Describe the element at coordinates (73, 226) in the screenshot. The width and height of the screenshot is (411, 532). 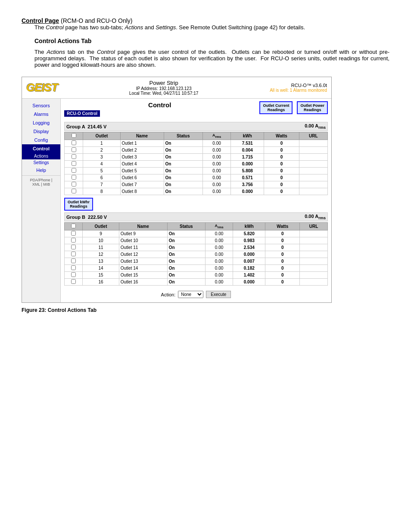
I see `select-all-b` at that location.